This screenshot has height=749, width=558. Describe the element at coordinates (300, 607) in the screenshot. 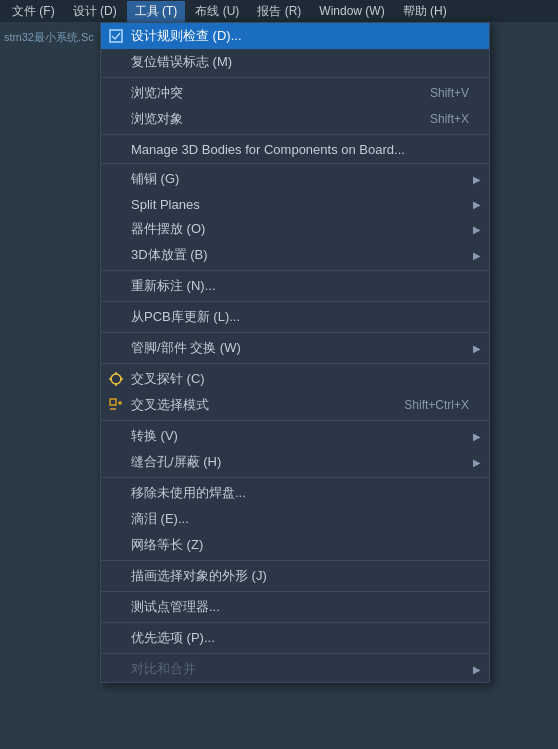

I see `test-point-label: 测试点管理器...` at that location.